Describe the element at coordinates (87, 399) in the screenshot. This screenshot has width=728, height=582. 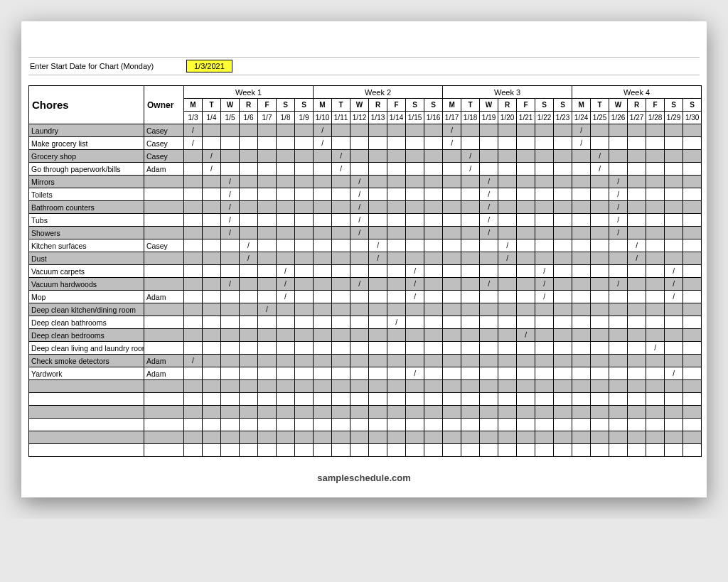
I see `chore-name-cell` at that location.